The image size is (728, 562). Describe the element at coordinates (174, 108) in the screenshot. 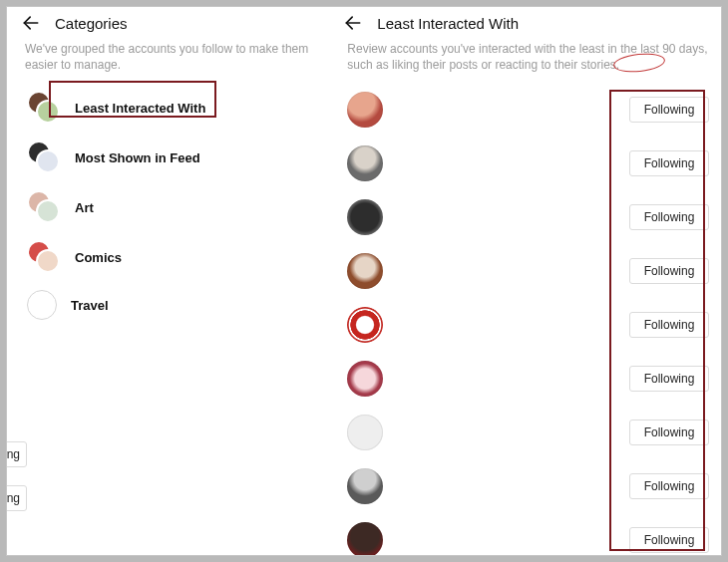

I see `category-item-least-interacted: Least Interacted With` at that location.